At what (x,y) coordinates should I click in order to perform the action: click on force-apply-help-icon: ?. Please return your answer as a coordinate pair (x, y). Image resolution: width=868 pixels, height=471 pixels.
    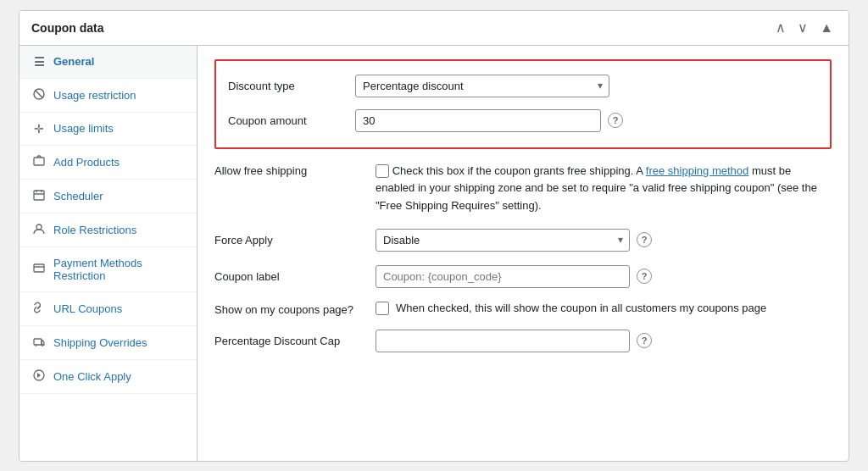
    Looking at the image, I should click on (644, 240).